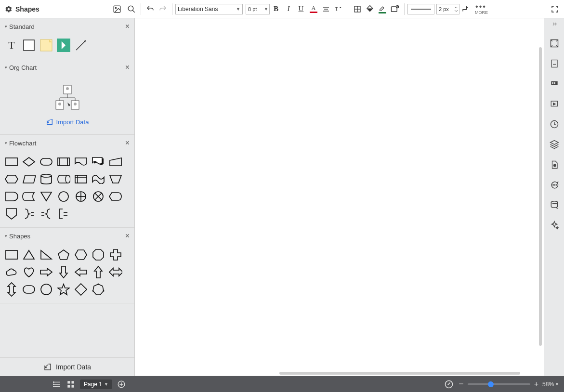  What do you see at coordinates (491, 384) in the screenshot?
I see `zoom-slider-thumb` at bounding box center [491, 384].